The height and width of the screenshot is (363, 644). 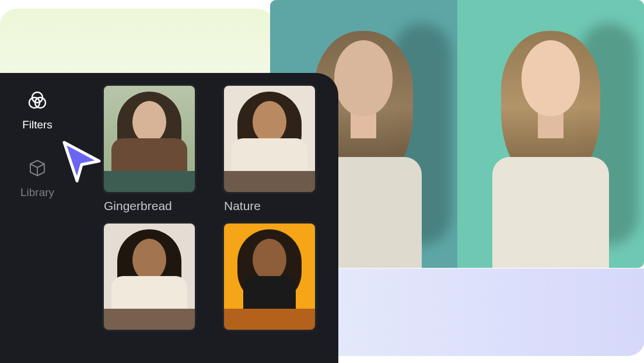 I want to click on sidebar-item-library: Library, so click(x=37, y=178).